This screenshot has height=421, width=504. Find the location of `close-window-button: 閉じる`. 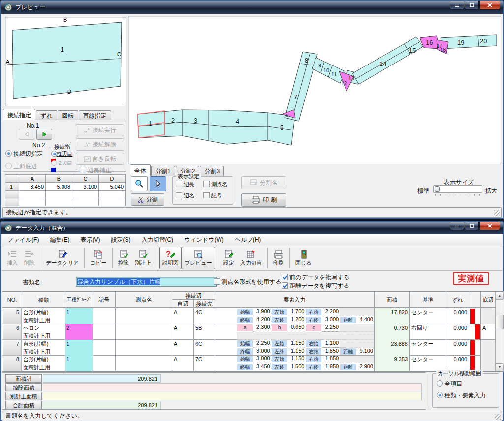

close-window-button: 閉じる is located at coordinates (304, 258).